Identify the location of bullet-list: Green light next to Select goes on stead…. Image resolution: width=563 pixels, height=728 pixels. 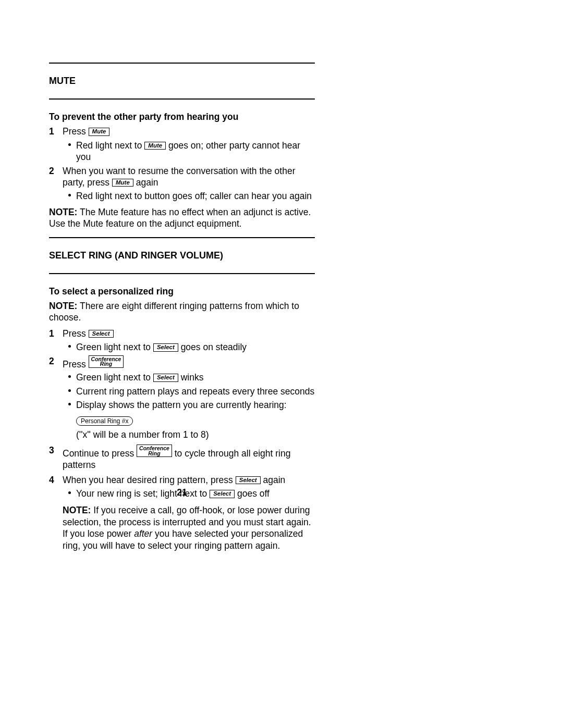
(189, 347).